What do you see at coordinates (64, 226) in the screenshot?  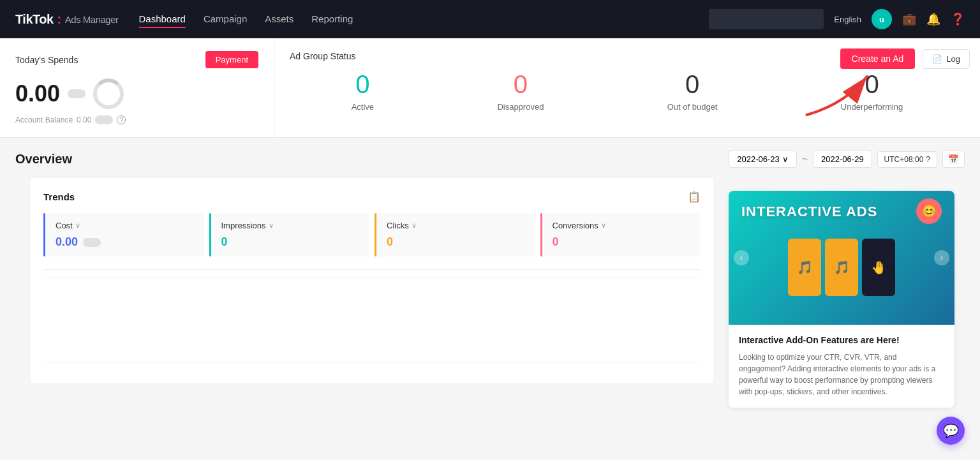 I see `cost-label-text: Cost` at bounding box center [64, 226].